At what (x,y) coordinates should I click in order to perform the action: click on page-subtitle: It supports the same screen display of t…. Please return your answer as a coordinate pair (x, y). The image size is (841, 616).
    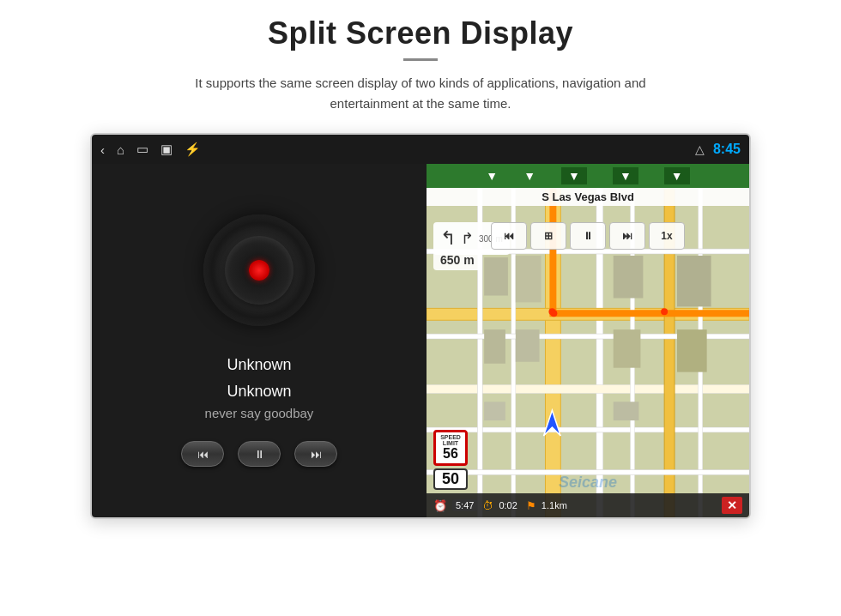
    Looking at the image, I should click on (420, 94).